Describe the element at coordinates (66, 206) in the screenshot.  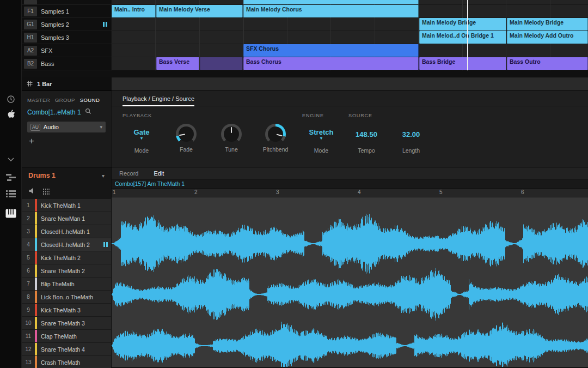
I see `sound-list-item: 1Kick TheMath 1` at that location.